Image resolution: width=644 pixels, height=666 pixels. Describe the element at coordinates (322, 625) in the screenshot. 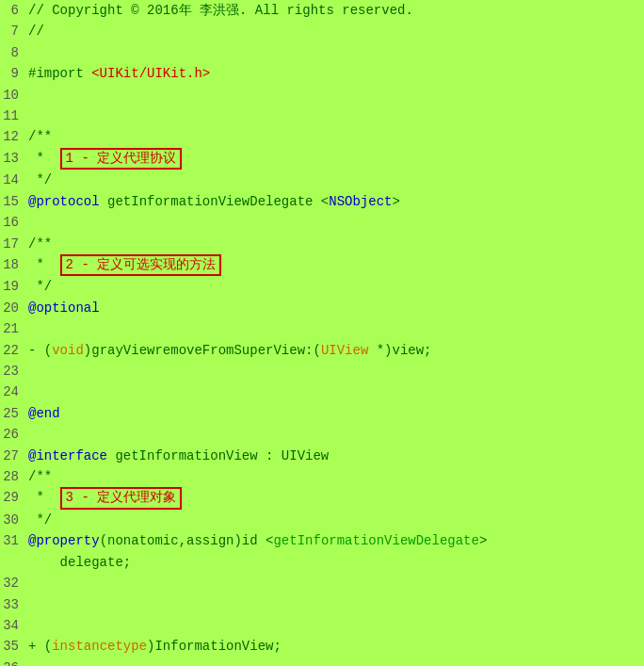

I see `code-line-34: 34` at that location.